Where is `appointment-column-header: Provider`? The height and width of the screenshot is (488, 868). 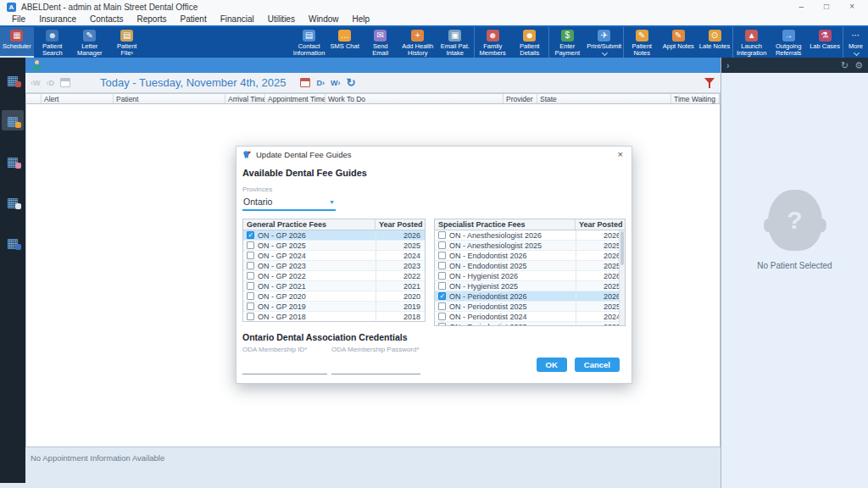 appointment-column-header: Provider is located at coordinates (520, 98).